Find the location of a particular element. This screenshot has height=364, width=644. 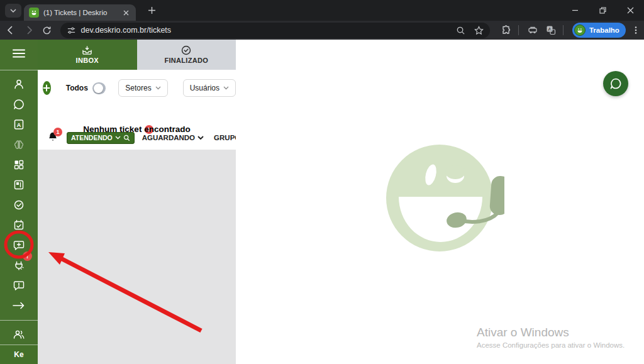

tab-inbox: INBOX is located at coordinates (87, 55).